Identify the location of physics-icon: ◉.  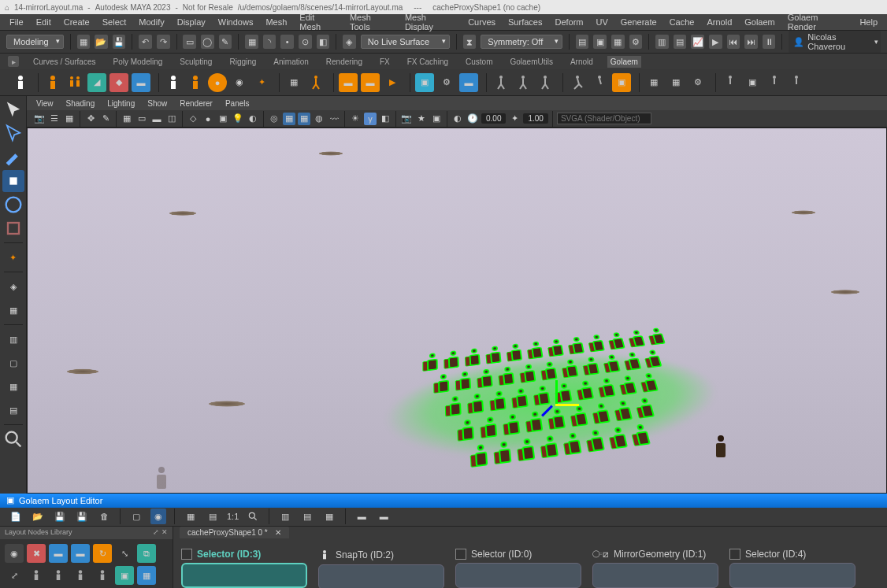
(239, 83).